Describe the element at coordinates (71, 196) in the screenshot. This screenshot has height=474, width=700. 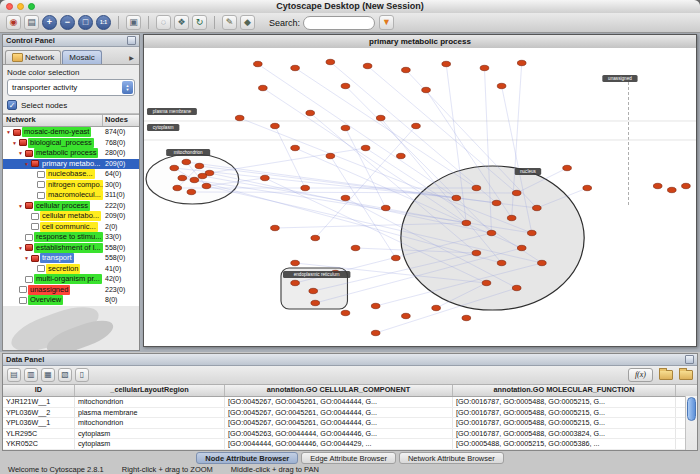
I see `network-tree-row: macromolecul...311(0)` at that location.